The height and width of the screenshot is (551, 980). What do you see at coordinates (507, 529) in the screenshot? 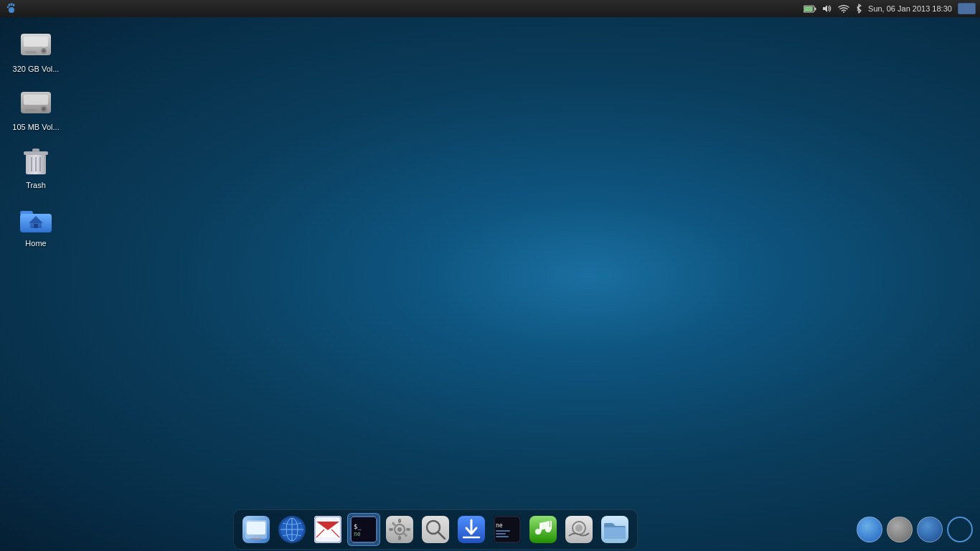
I see `dock-item-screenlet: ne` at bounding box center [507, 529].